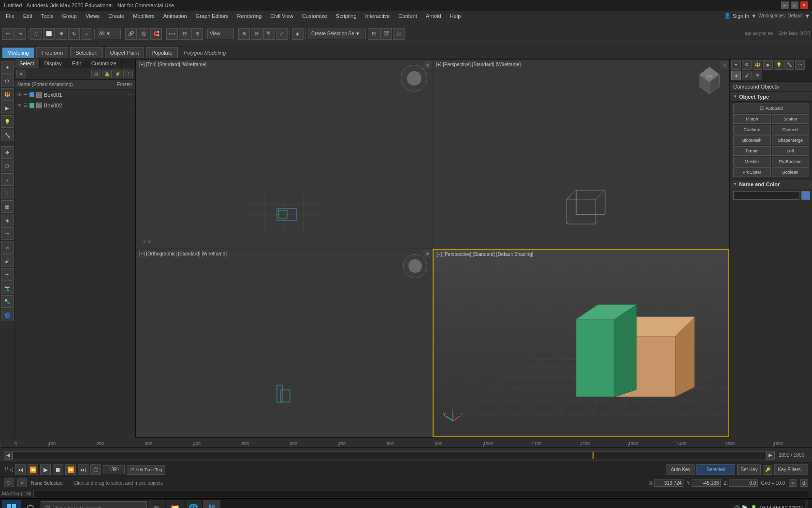 This screenshot has height=508, width=812. Describe the element at coordinates (408, 16) in the screenshot. I see `menu-content: Content` at that location.